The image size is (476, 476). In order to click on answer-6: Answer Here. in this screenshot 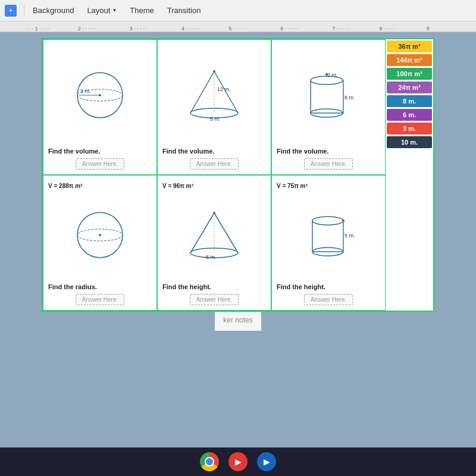, I will do `click(328, 300)`.